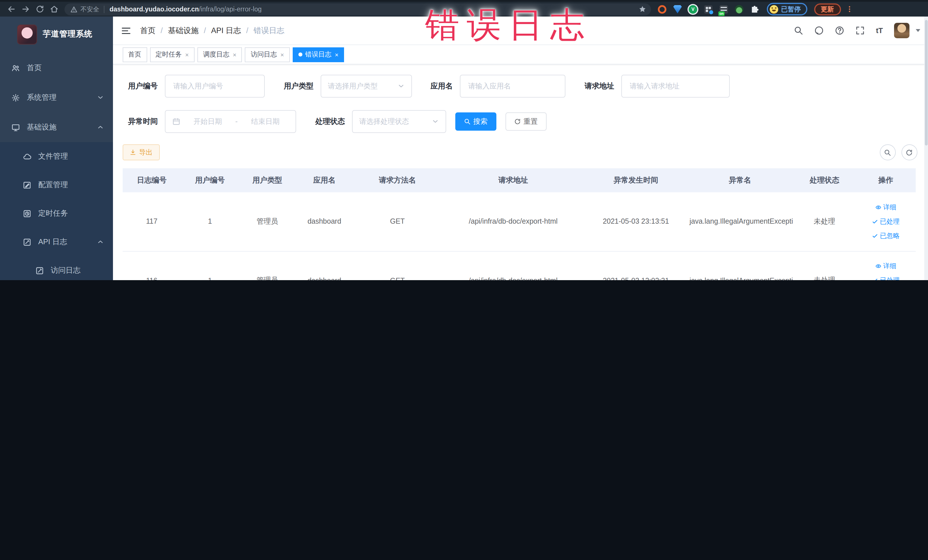  I want to click on fullscreen-icon, so click(860, 31).